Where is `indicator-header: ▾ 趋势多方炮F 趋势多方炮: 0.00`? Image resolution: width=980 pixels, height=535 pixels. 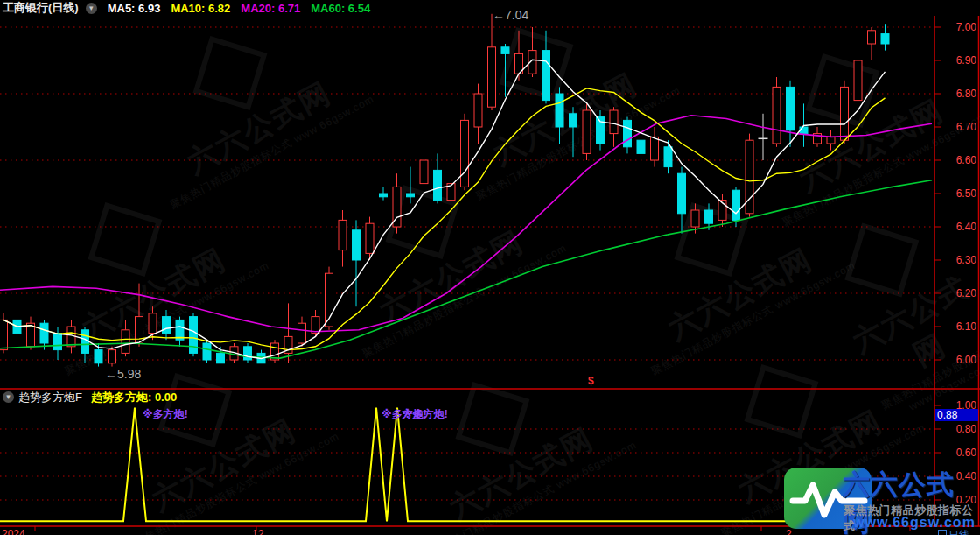 indicator-header: ▾ 趋势多方炮F 趋势多方炮: 0.00 is located at coordinates (88, 398).